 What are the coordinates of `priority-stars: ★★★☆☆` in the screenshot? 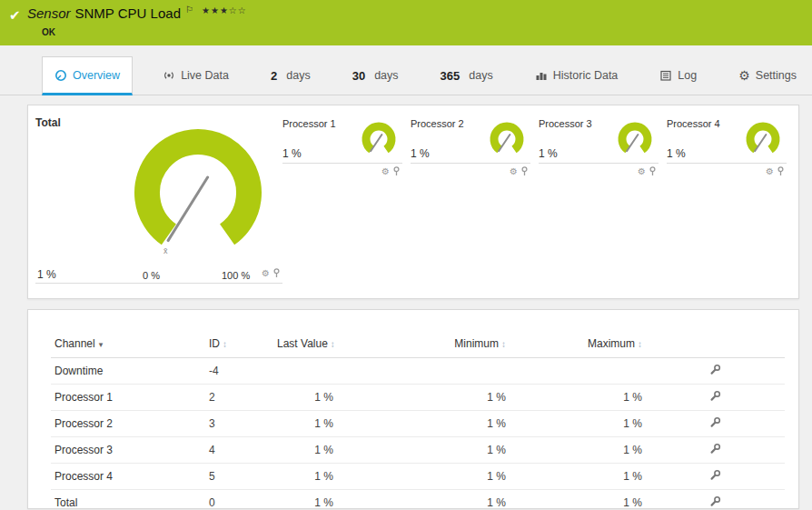 It's located at (224, 11).